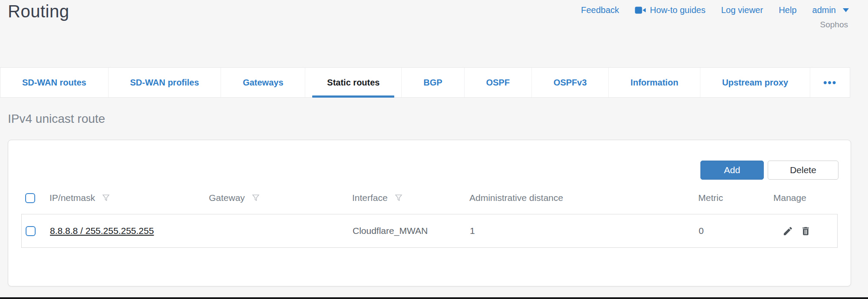  Describe the element at coordinates (755, 82) in the screenshot. I see `tab-label: Upstream proxy` at that location.